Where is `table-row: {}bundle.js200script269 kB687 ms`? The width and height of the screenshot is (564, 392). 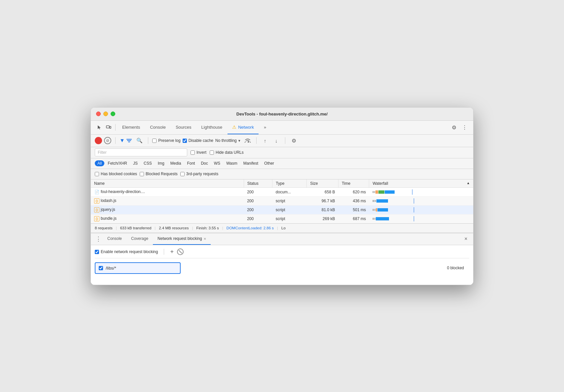 table-row: {}bundle.js200script269 kB687 ms is located at coordinates (282, 218).